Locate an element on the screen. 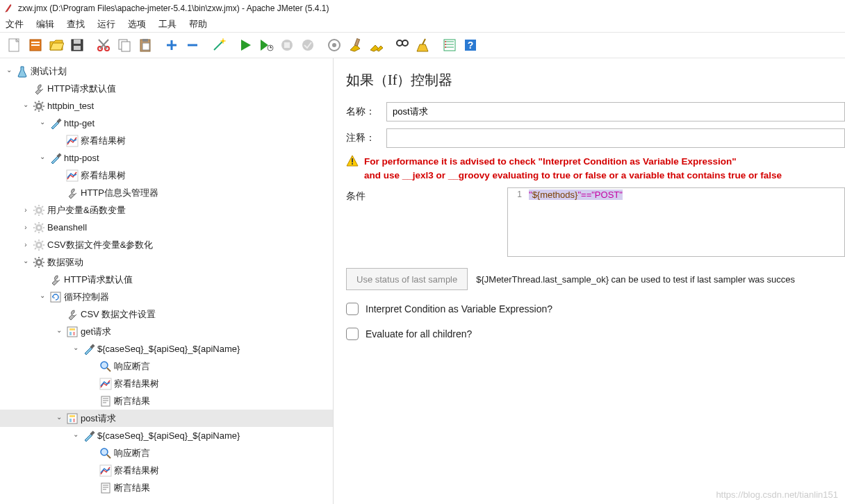 The image size is (845, 504). tree-row: ⌄测试计划 is located at coordinates (167, 71).